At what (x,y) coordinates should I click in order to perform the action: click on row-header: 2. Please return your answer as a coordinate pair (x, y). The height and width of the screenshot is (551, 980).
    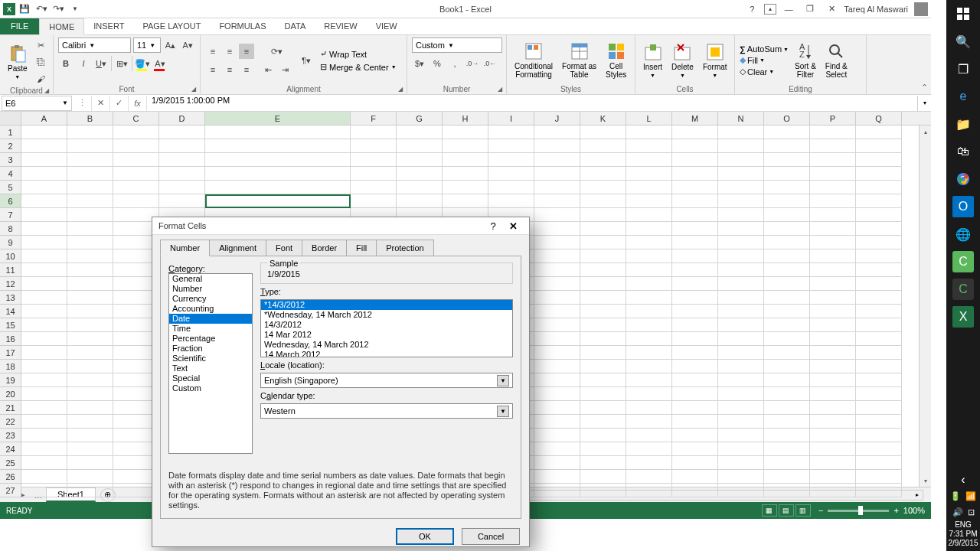
    Looking at the image, I should click on (11, 146).